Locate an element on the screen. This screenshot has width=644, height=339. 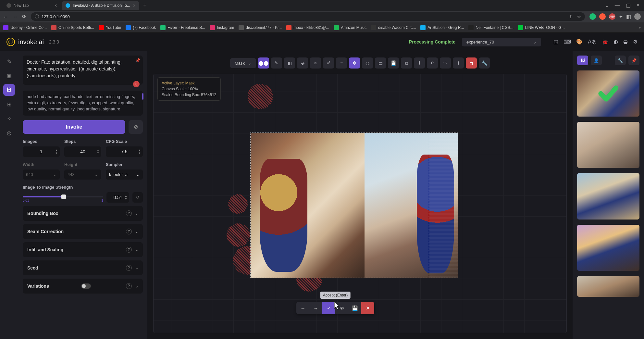
height-select: 448⌄ is located at coordinates (83, 175).